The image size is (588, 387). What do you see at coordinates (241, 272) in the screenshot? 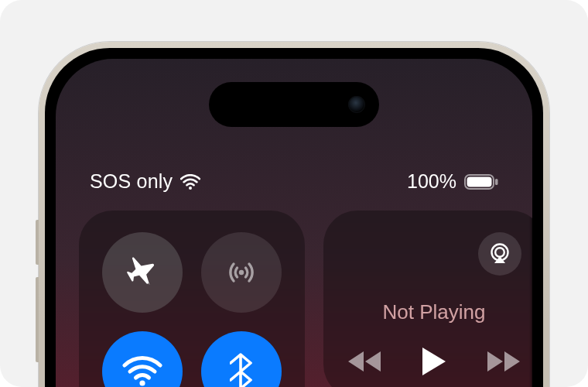
I see `antenna-icon` at bounding box center [241, 272].